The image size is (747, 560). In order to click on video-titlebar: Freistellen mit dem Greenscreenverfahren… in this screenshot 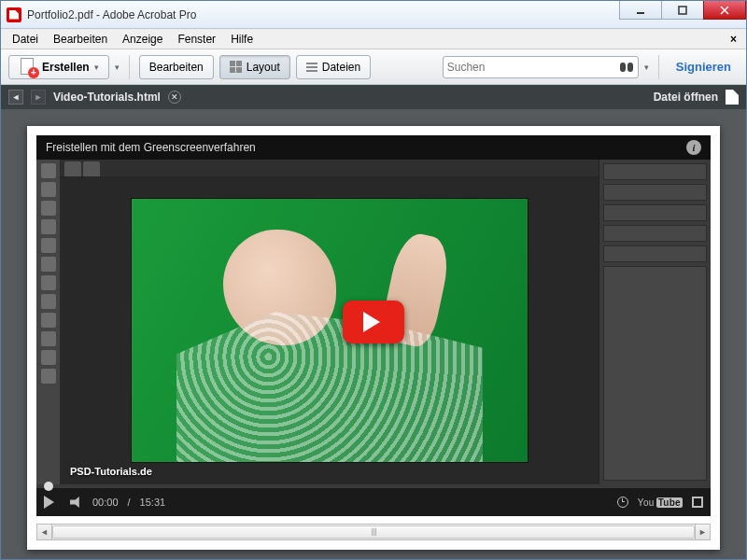, I will do `click(374, 147)`.